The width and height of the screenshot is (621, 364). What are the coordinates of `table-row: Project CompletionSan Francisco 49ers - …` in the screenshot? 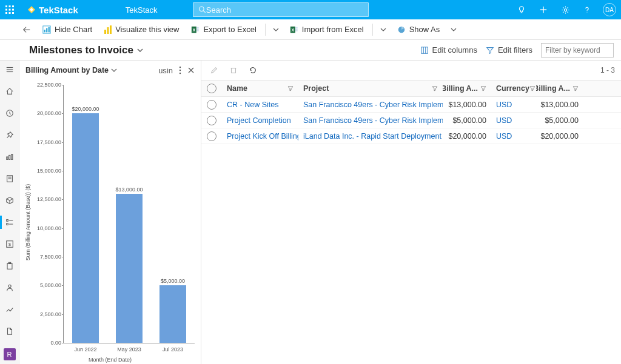 It's located at (411, 121).